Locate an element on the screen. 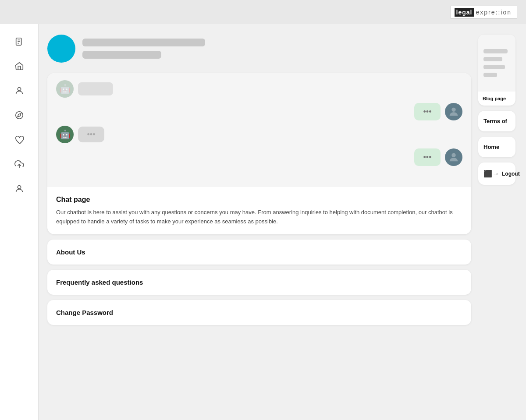  blog-card-preview is located at coordinates (497, 63).